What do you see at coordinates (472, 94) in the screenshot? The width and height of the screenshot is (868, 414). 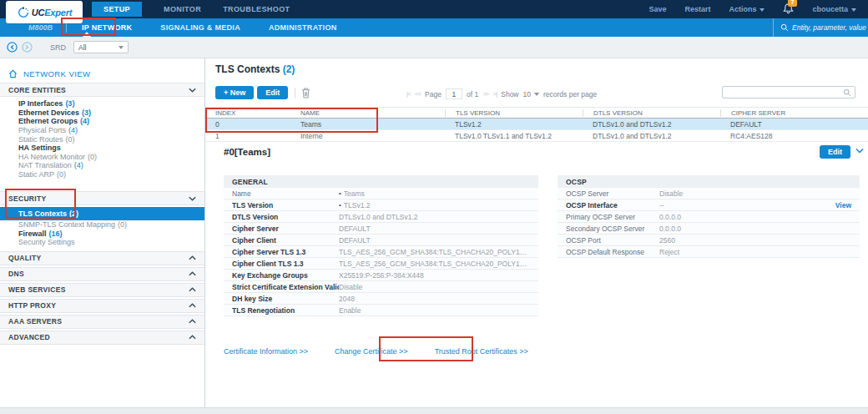 I see `page-of-label: of 1` at bounding box center [472, 94].